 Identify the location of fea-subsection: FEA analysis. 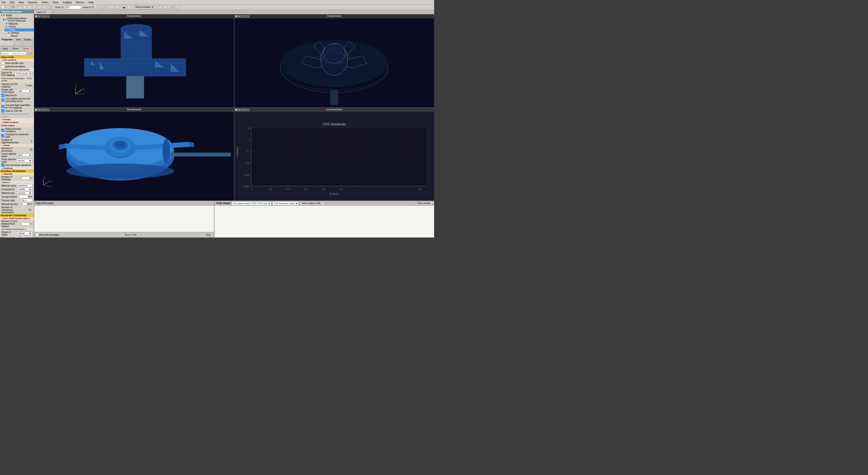
(17, 60).